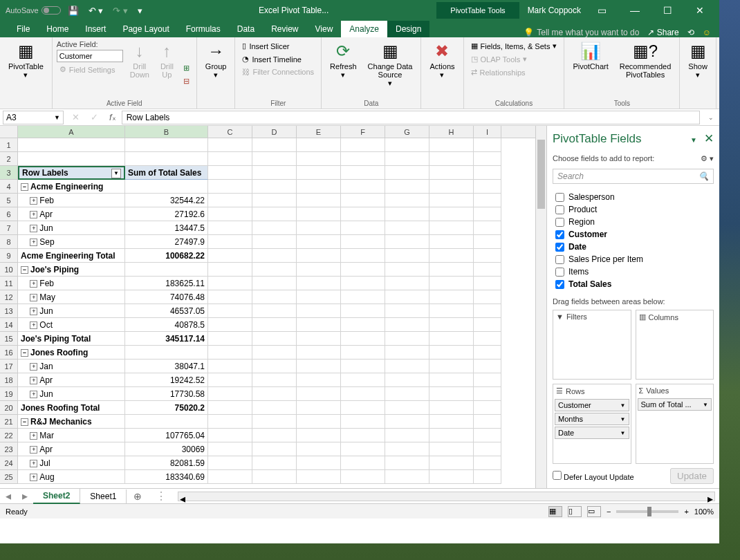  What do you see at coordinates (633, 284) in the screenshot?
I see `field-item: Total Sales` at bounding box center [633, 284].